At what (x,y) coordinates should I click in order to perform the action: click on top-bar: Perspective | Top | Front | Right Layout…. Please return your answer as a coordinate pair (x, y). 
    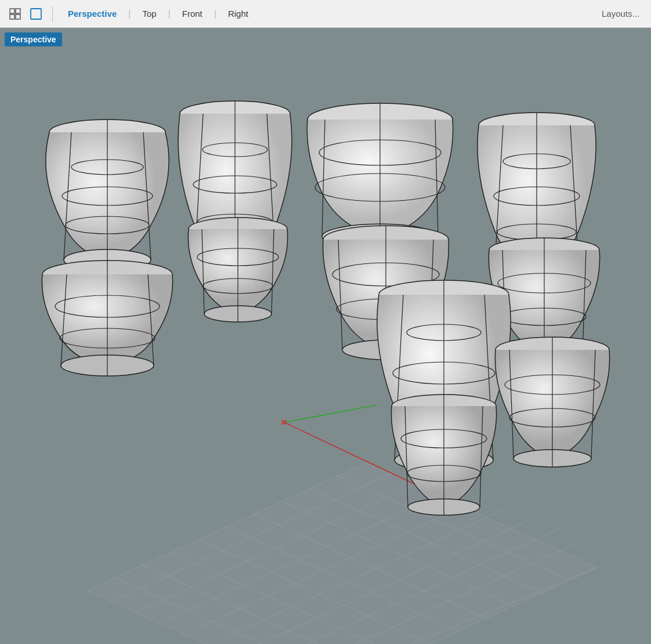
    Looking at the image, I should click on (326, 14).